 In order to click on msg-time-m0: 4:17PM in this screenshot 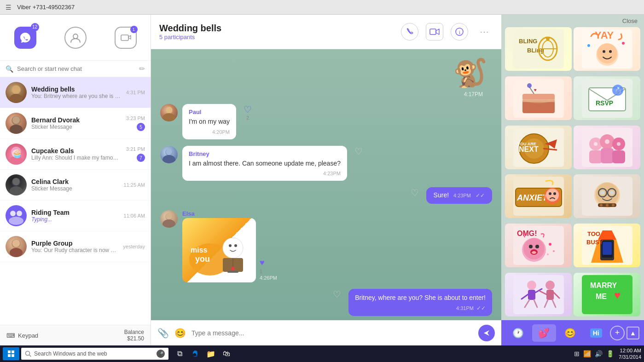, I will do `click(324, 94)`.